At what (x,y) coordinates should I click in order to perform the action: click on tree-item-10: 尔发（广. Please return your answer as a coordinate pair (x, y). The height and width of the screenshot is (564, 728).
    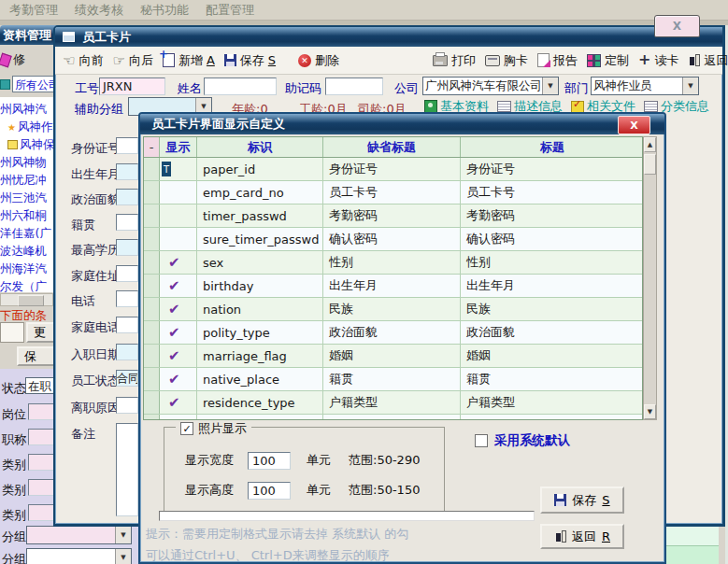
    Looking at the image, I should click on (23, 286).